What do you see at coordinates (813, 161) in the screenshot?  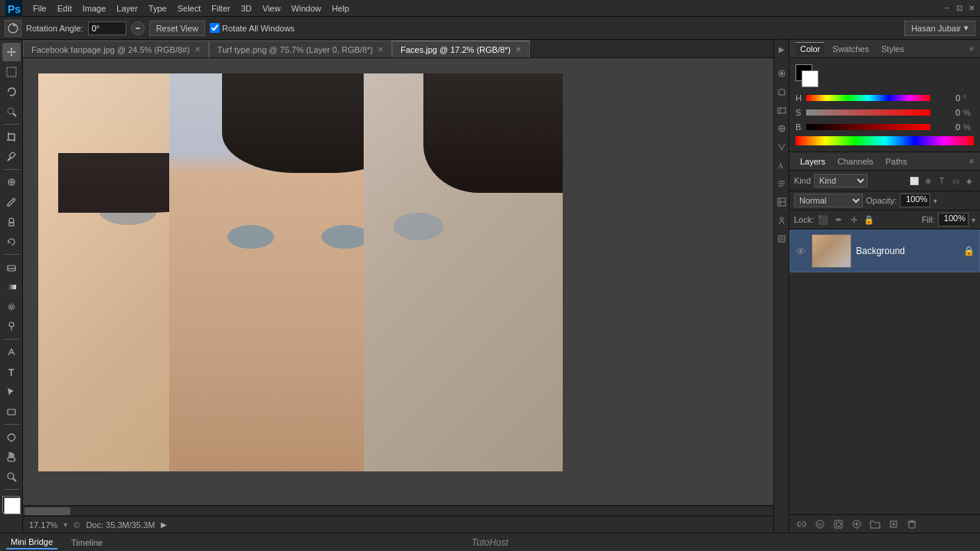 I see `layers-tab: Layers` at bounding box center [813, 161].